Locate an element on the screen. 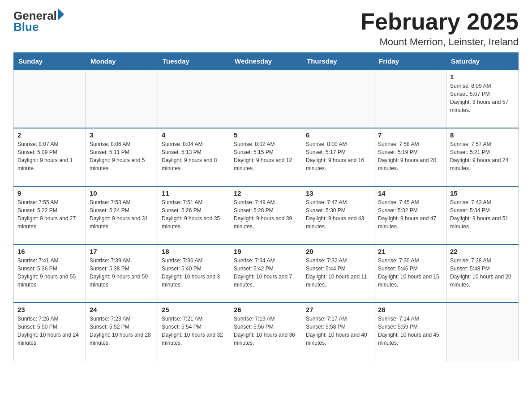  day-info: Sunrise: 8:02 AM Sunset: 5:15 PM Dayligh… is located at coordinates (266, 156).